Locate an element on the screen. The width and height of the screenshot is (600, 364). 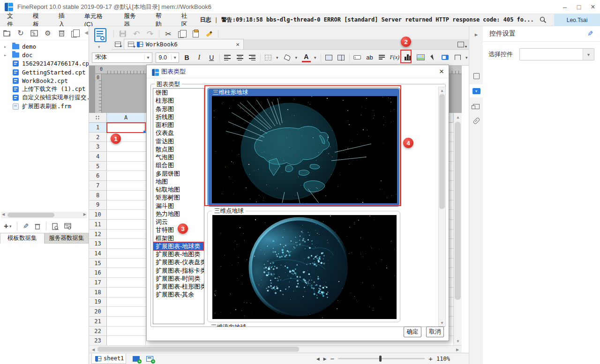
scroll-up-icon is located at coordinates (458, 117).